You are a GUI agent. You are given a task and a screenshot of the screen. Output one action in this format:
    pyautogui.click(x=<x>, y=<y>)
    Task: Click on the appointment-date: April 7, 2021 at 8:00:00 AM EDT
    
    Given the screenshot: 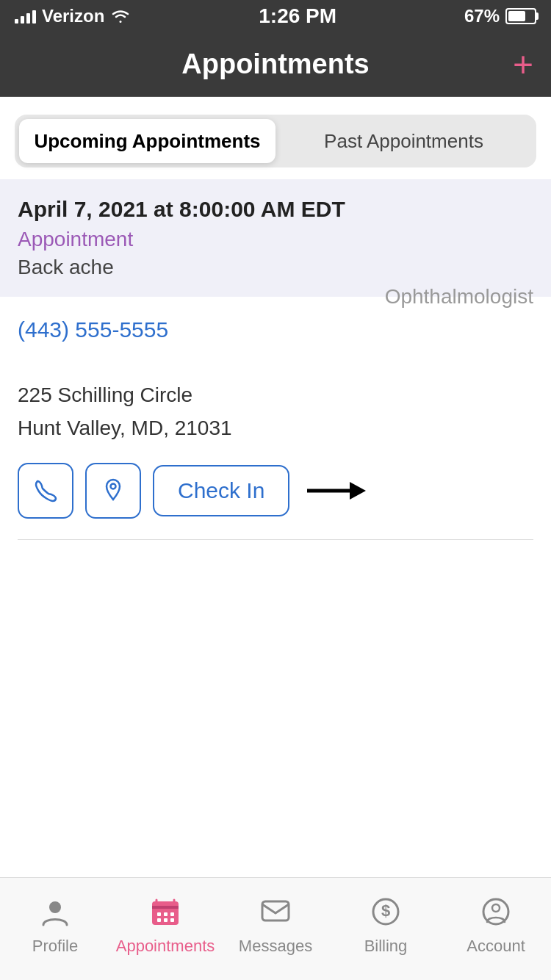 What is the action you would take?
    pyautogui.click(x=276, y=209)
    